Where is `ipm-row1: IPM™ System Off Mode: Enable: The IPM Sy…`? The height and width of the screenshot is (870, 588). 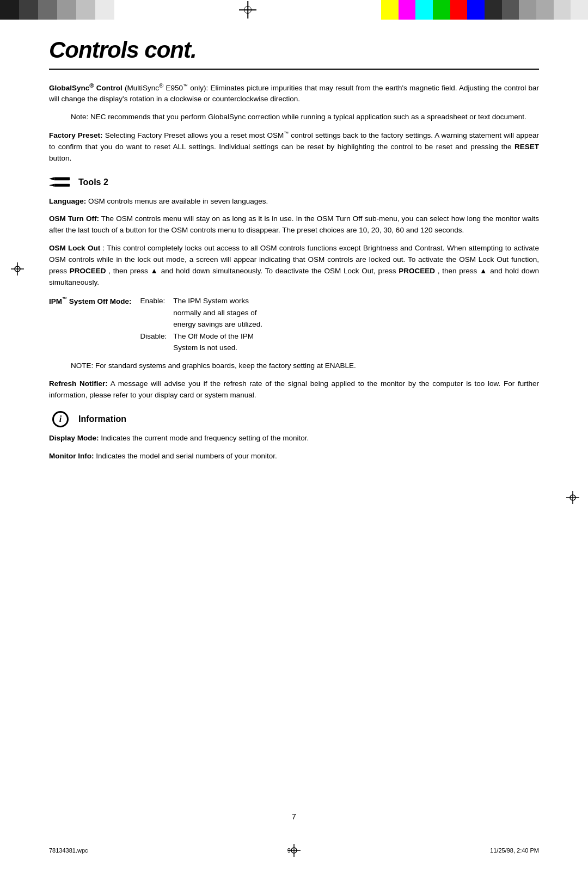 ipm-row1: IPM™ System Off Mode: Enable: The IPM Sy… is located at coordinates (156, 313).